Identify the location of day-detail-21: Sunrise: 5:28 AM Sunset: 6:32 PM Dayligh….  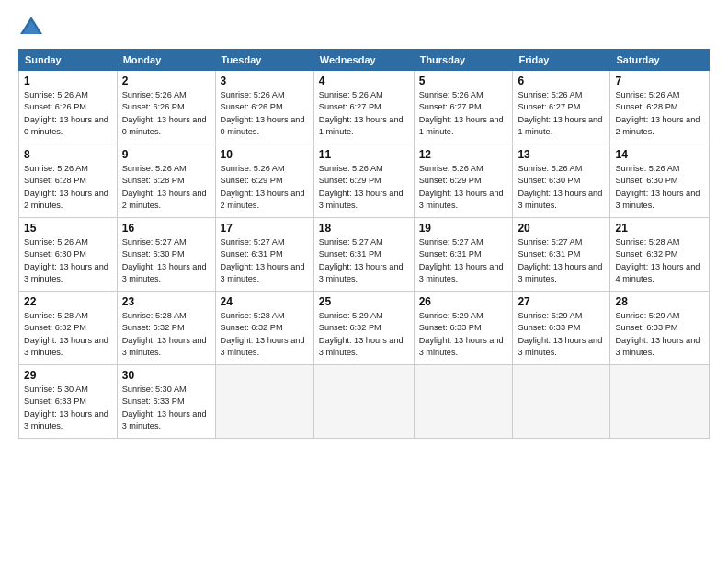
(660, 261).